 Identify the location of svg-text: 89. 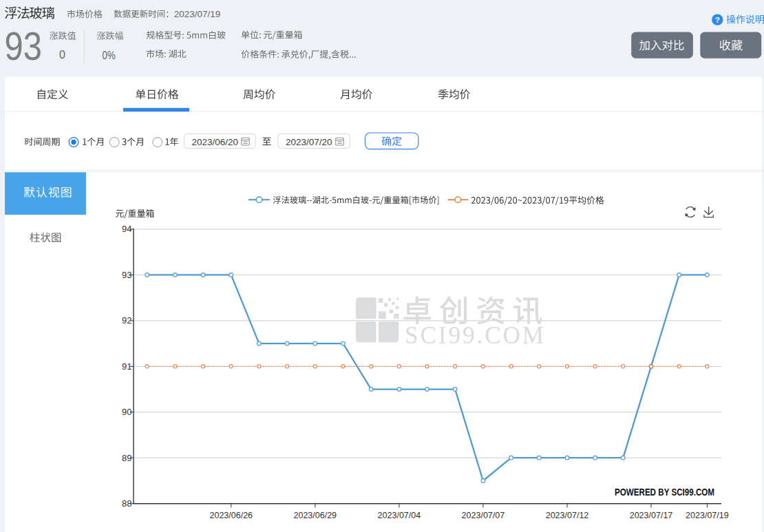
(127, 458).